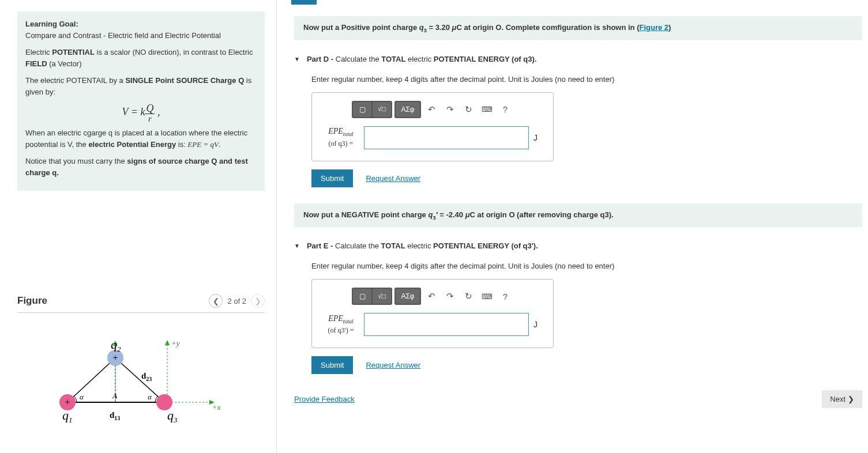 Image resolution: width=868 pixels, height=453 pixels. I want to click on part-d-instruction: Enter regular number, keep 4 digits afte…, so click(587, 80).